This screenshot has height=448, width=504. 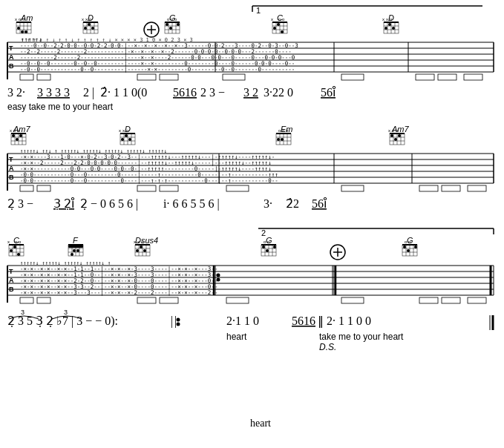 What do you see at coordinates (243, 320) in the screenshot?
I see `svg-text: 2·1 1 0` at bounding box center [243, 320].